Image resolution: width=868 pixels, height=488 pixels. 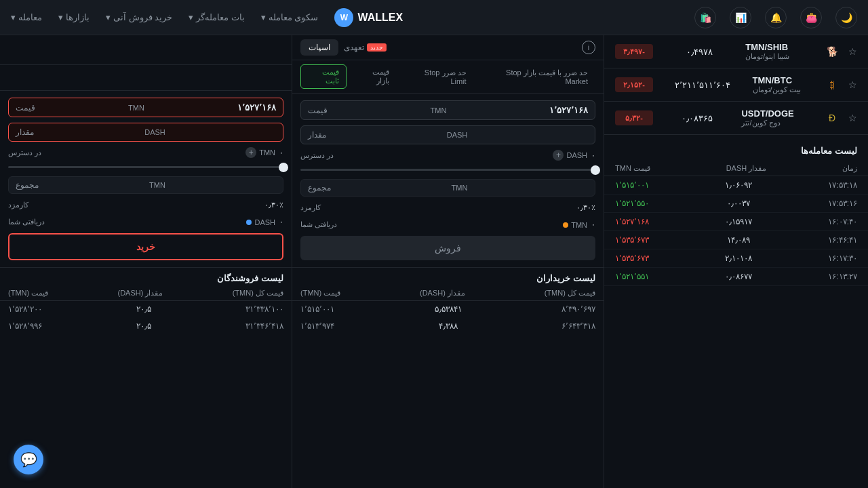 What do you see at coordinates (736, 118) in the screenshot?
I see `pair-item-doge: ☆ Ð USDT/DOGE دوج کوین/تتر ۰٫۰۸۳۶۵ -۵٫۳۲` at bounding box center [736, 118].